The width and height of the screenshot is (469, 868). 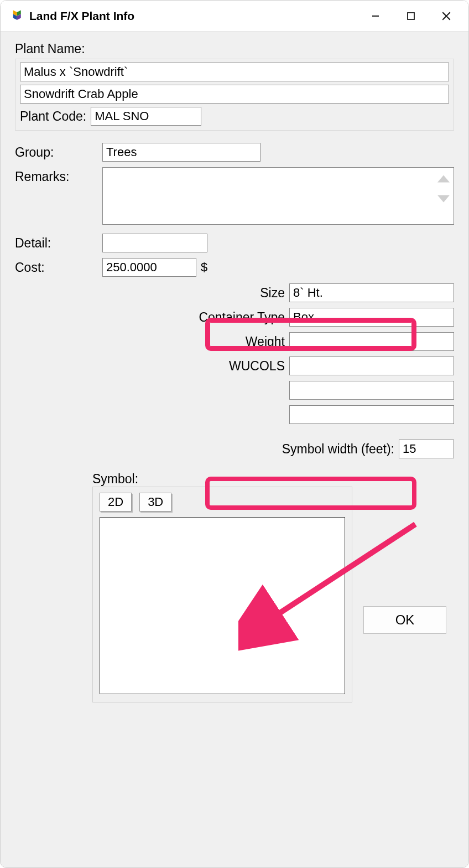 I want to click on size-field, so click(x=372, y=293).